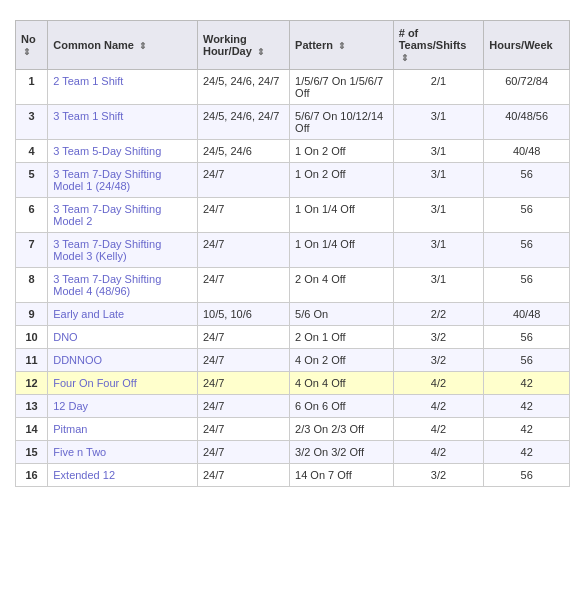 Image resolution: width=585 pixels, height=600 pixels. Describe the element at coordinates (293, 406) in the screenshot. I see `table-row: 1312 Day24/76 On 6 Off4/242` at that location.